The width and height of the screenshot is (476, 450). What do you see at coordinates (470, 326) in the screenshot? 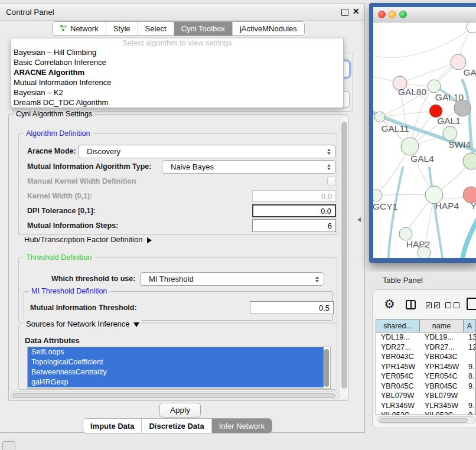
I see `column-header-partial: A` at bounding box center [470, 326].